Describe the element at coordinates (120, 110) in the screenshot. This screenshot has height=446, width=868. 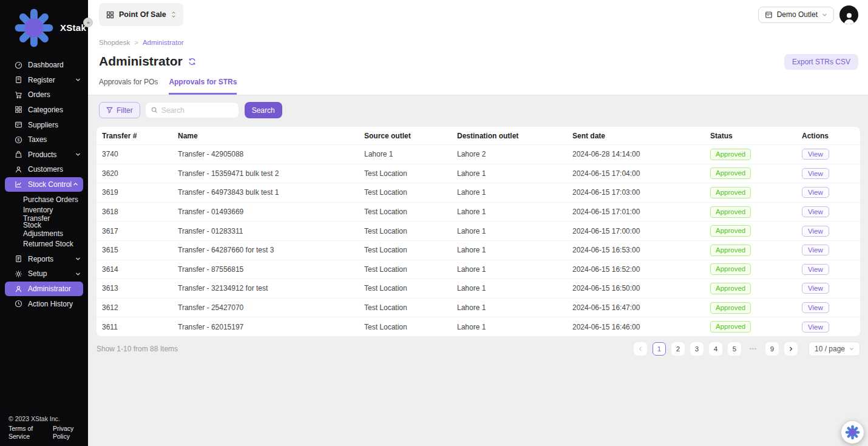
I see `filter-button: Filter` at that location.